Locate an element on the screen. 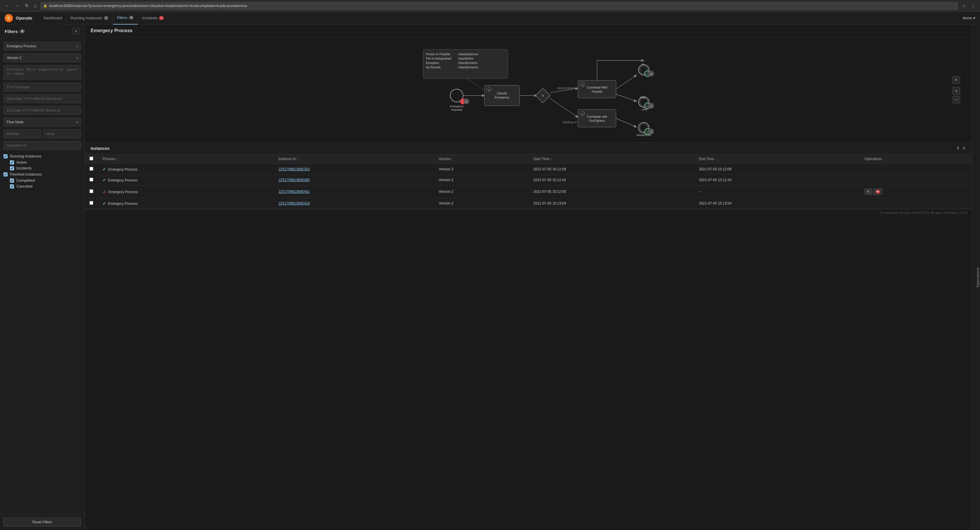  zoom-in-button: + is located at coordinates (956, 91).